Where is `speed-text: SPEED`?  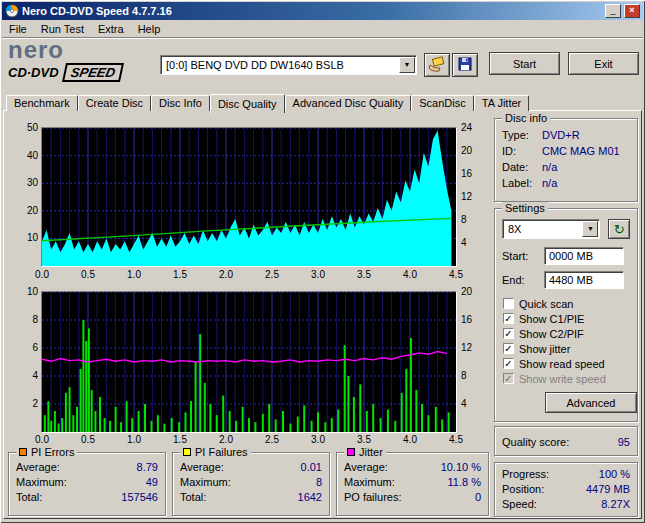
speed-text: SPEED is located at coordinates (93, 72).